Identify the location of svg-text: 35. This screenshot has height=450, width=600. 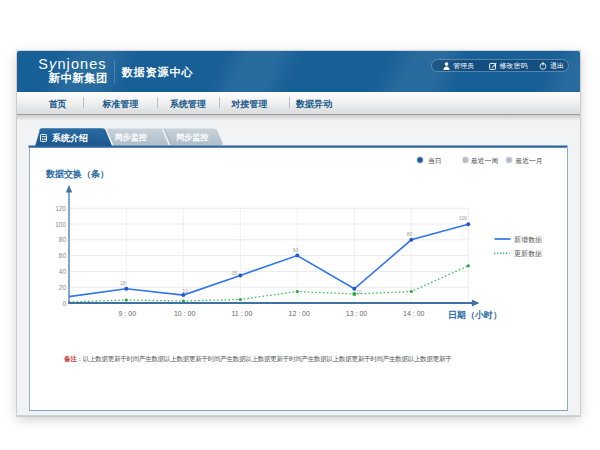
(235, 274).